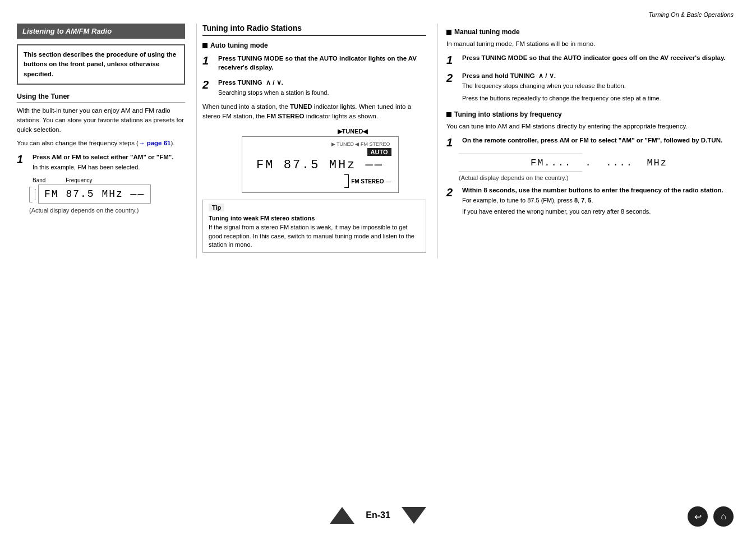 The image size is (756, 535). What do you see at coordinates (593, 142) in the screenshot?
I see `right-step-a: 1 On the remote controller, press AM or …` at bounding box center [593, 142].